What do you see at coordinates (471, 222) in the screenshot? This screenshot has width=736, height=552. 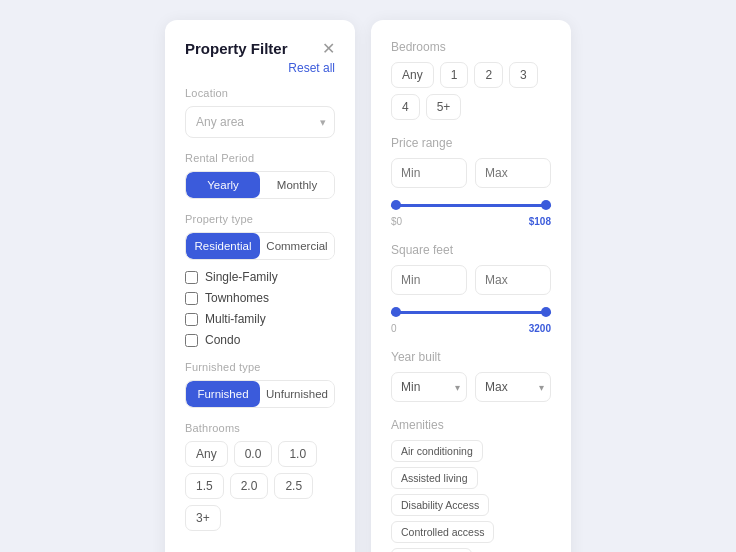 I see `price-slider-labels: $0 $108` at bounding box center [471, 222].